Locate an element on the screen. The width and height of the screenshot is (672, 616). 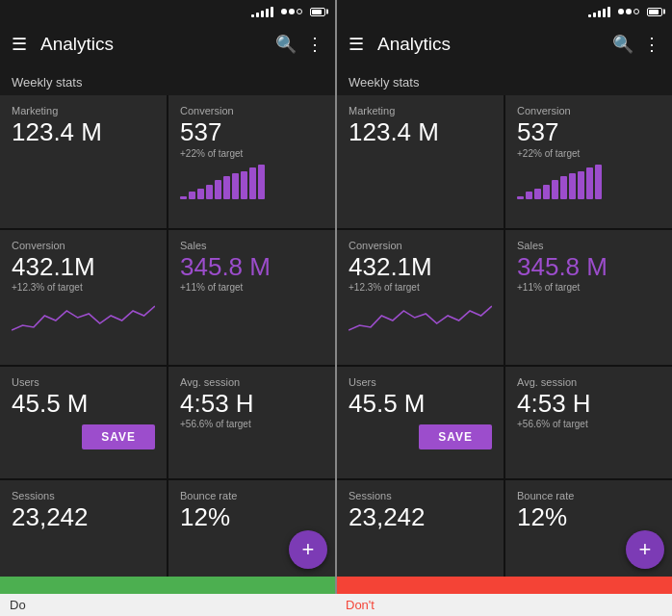
signal-icon is located at coordinates (262, 12).